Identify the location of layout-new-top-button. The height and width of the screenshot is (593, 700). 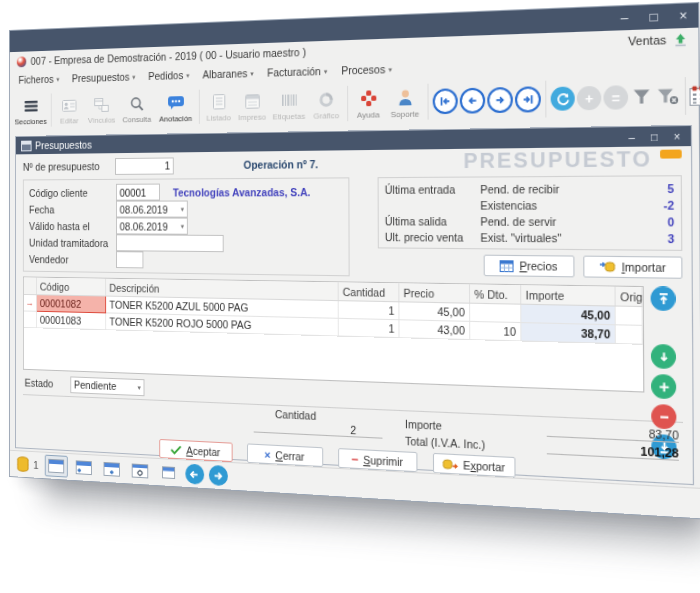
(112, 470).